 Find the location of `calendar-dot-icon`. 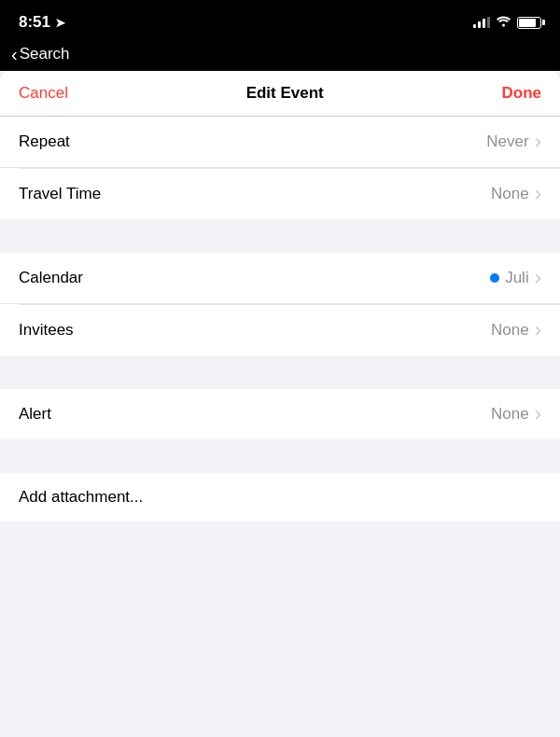

calendar-dot-icon is located at coordinates (495, 278).